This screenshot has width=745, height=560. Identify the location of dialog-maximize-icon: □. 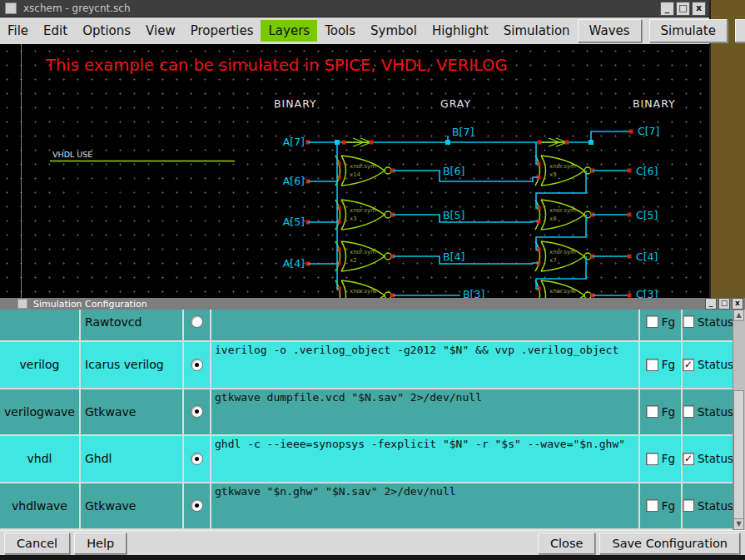
(724, 304).